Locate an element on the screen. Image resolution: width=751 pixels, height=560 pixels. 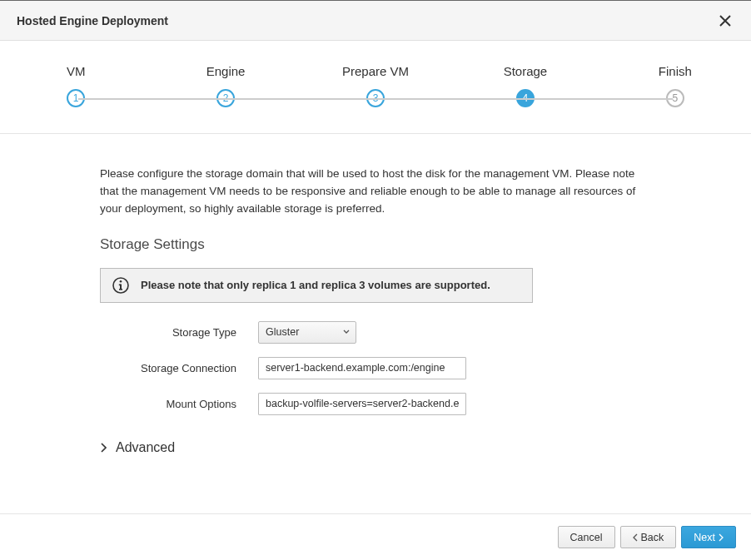
storage-settings-heading: Storage Settings is located at coordinates (376, 245).